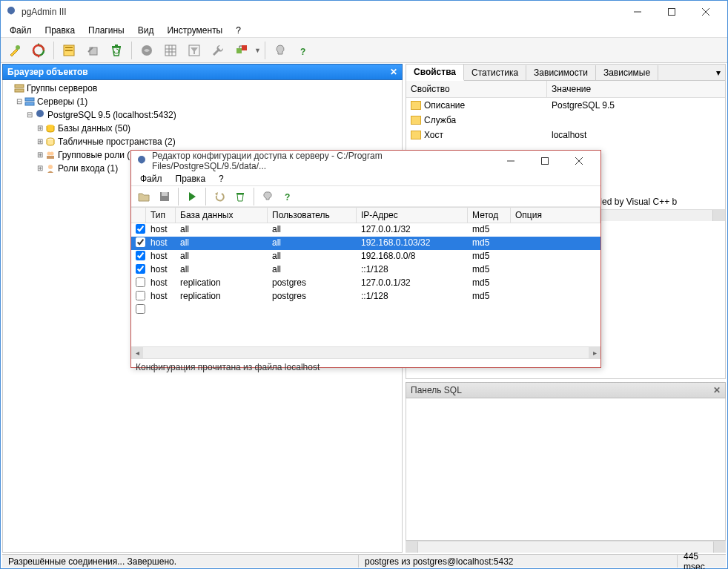 This screenshot has height=569, width=728. Describe the element at coordinates (202, 115) in the screenshot. I see `tree-item: ⊟PostgreSQL 9.5 (localhost:5432)` at that location.